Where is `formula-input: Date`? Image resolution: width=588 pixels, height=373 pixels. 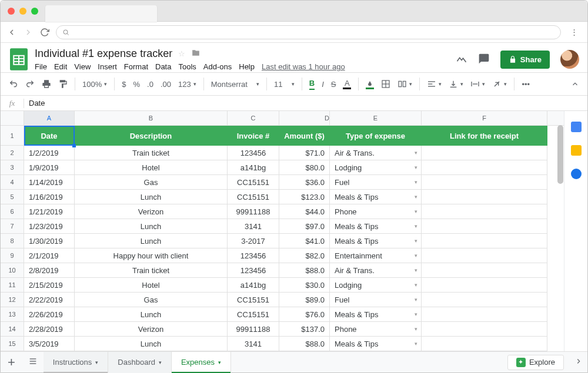 formula-input: Date is located at coordinates (36, 103).